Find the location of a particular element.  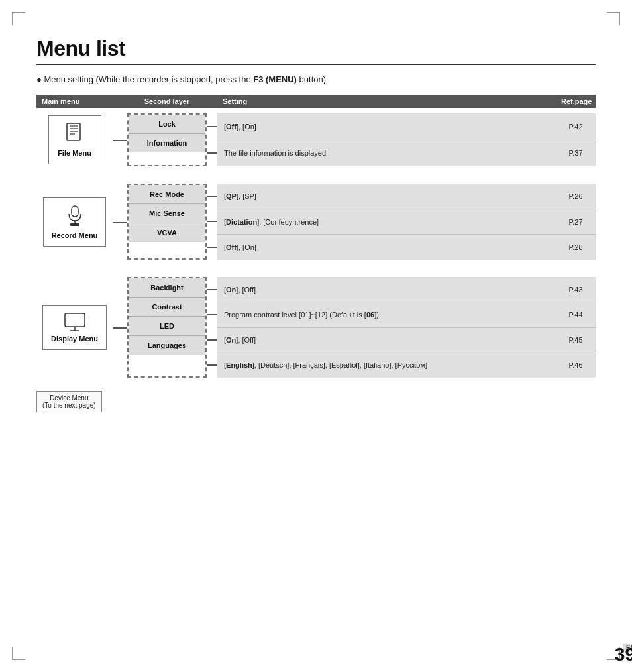

file-info-item: Information is located at coordinates (167, 143).